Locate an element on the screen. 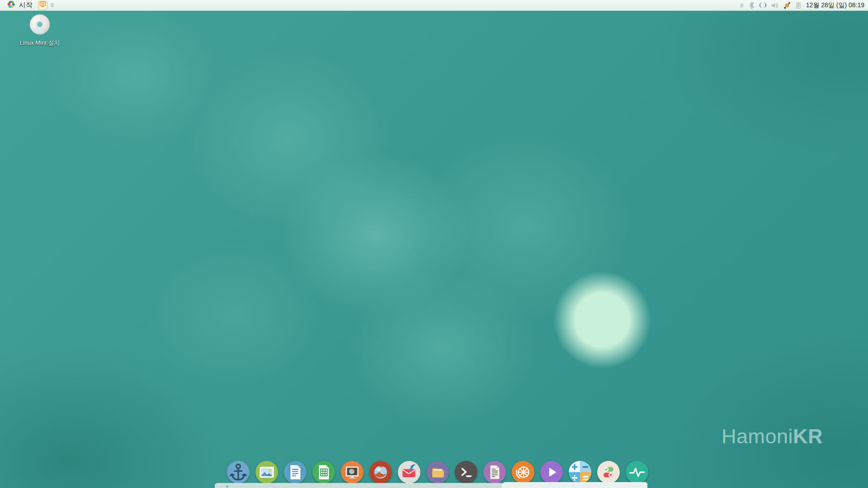  writer-icon is located at coordinates (295, 472).